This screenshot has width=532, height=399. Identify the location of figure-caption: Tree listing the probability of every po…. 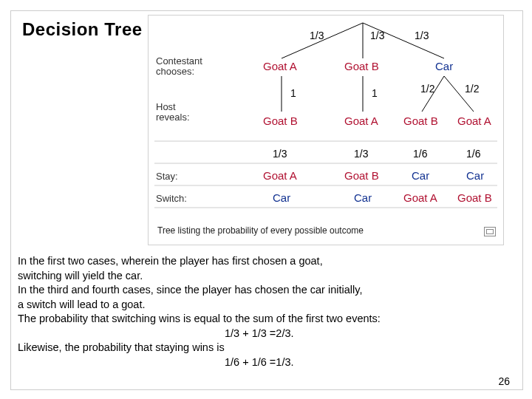
(260, 231).